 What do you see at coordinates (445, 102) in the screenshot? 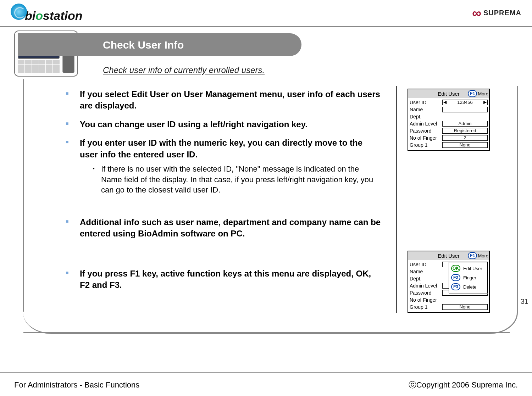
I see `arrow-left-icon: ◀` at bounding box center [445, 102].